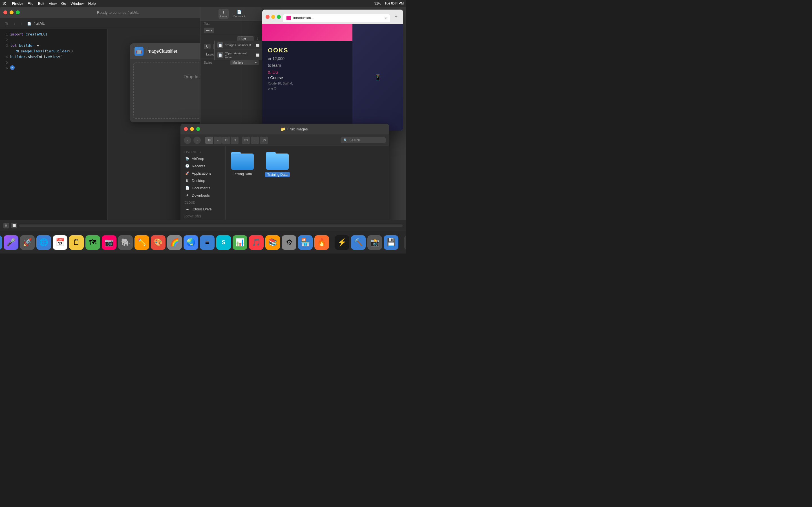 This screenshot has width=812, height=507. Describe the element at coordinates (203, 159) in the screenshot. I see `sidebar-item-airdrop: 📡 AirDrop` at that location.